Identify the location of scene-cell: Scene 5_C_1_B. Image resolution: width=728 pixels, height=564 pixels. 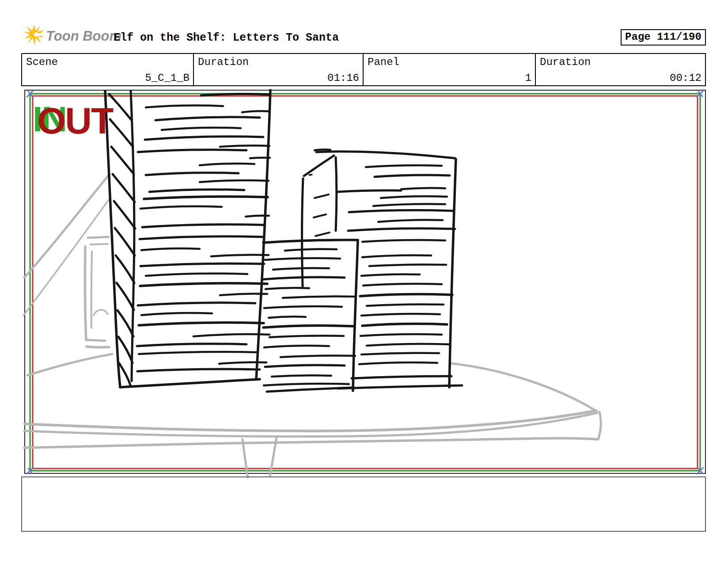
(108, 70).